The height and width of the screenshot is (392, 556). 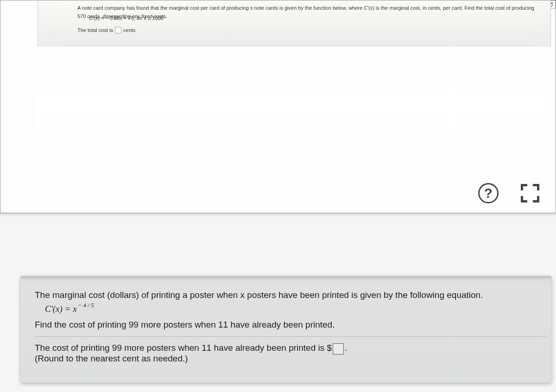 I want to click on action-icon-row: ?, so click(x=509, y=193).